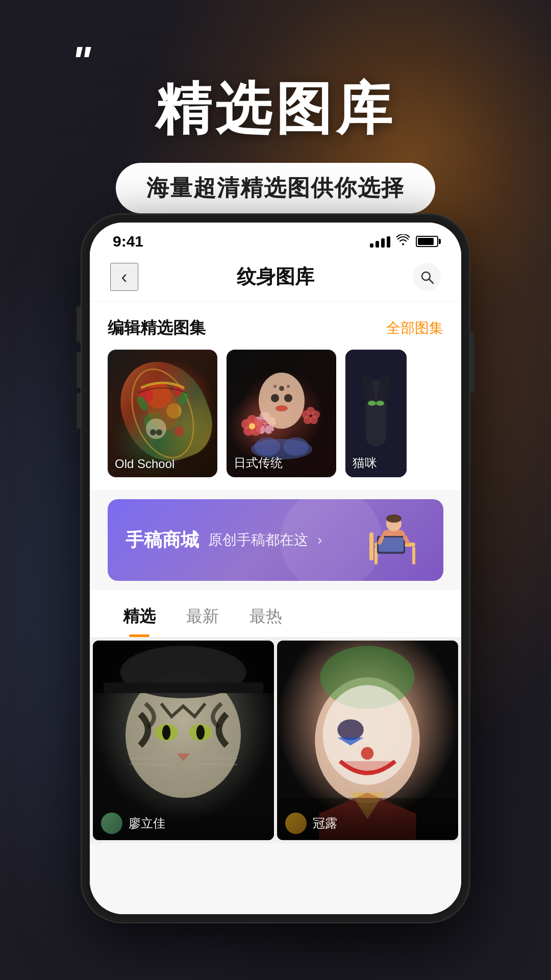 This screenshot has height=980, width=551. Describe the element at coordinates (425, 241) in the screenshot. I see `battery-fill` at that location.